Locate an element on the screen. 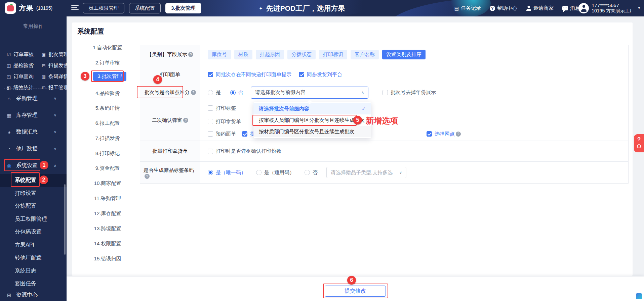 This screenshot has width=644, height=301. print-pickup-sheet-label: 打印拿货单 is located at coordinates (229, 121).